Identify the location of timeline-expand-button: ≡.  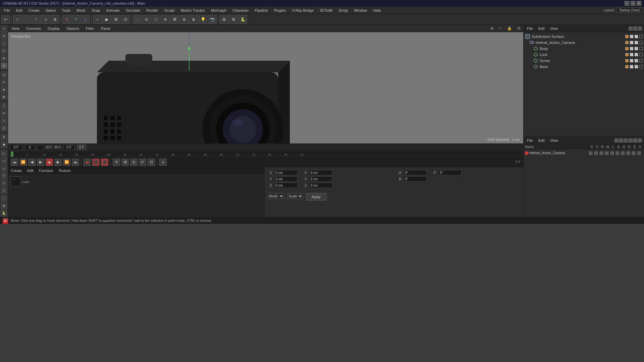
(163, 162).